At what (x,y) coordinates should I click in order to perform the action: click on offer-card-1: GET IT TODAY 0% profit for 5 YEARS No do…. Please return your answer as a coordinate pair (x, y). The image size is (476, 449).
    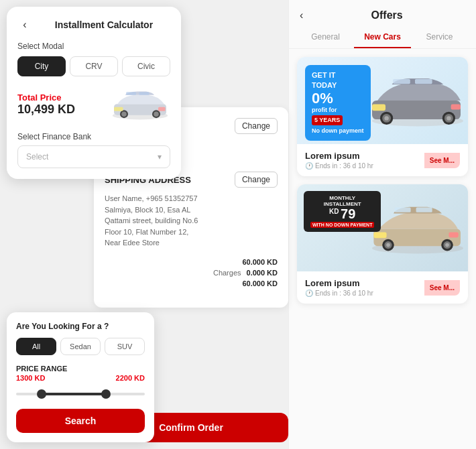
    Looking at the image, I should click on (382, 117).